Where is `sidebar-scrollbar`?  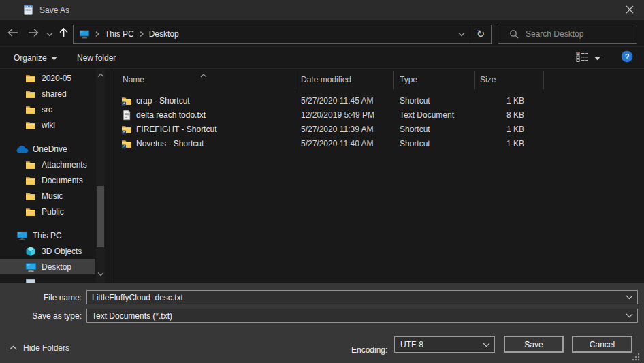 sidebar-scrollbar is located at coordinates (101, 176).